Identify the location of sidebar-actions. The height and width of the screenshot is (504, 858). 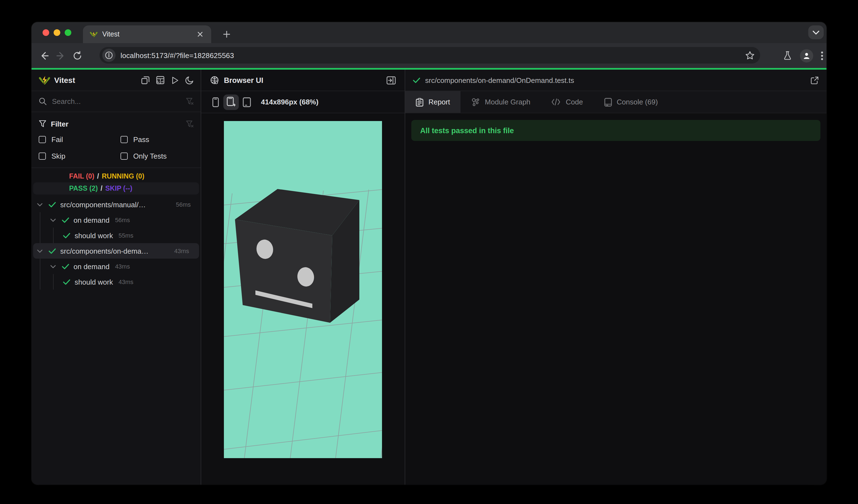
(168, 80).